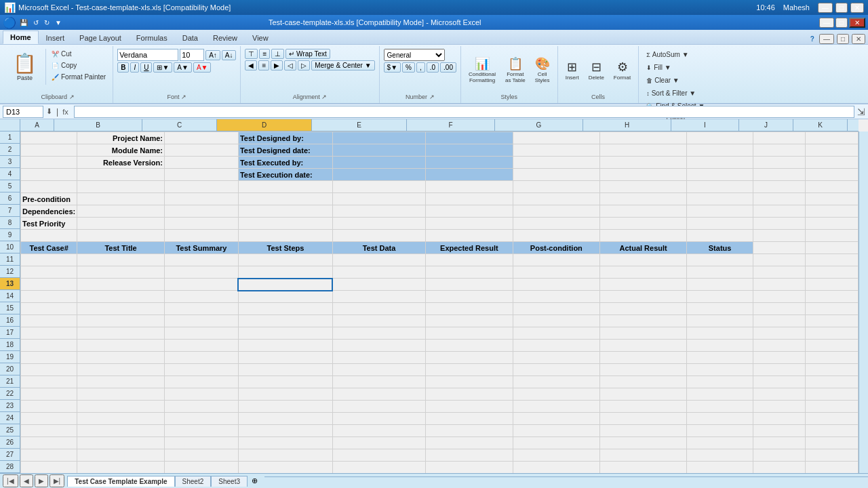 Image resolution: width=868 pixels, height=488 pixels. I want to click on cell-e11, so click(378, 260).